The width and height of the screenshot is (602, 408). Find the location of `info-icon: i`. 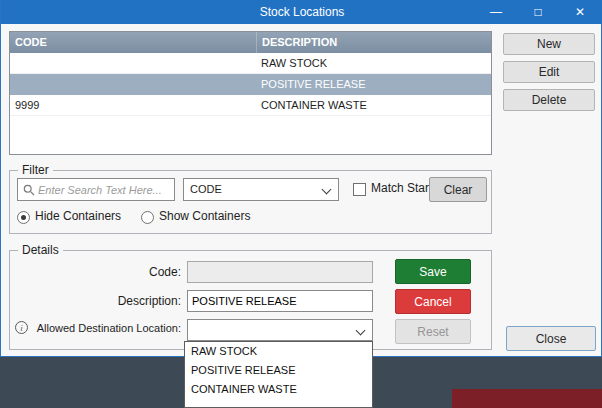

info-icon: i is located at coordinates (22, 328).